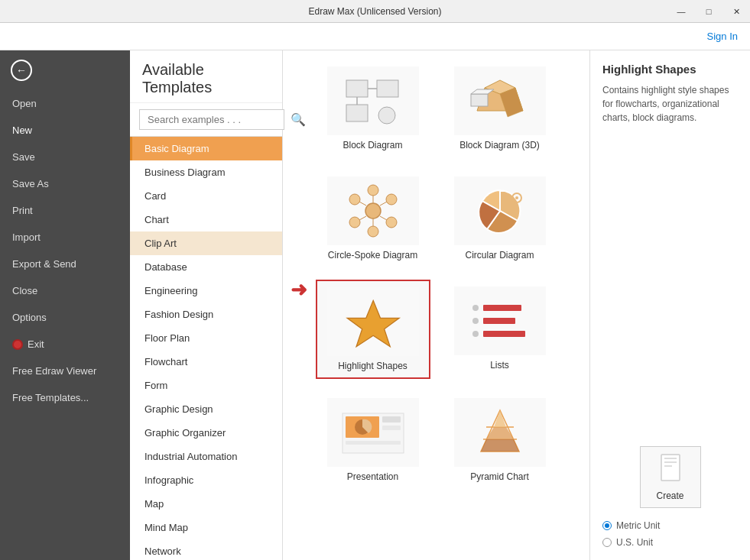 The image size is (750, 560). Describe the element at coordinates (709, 11) in the screenshot. I see `maximize-button: □` at that location.